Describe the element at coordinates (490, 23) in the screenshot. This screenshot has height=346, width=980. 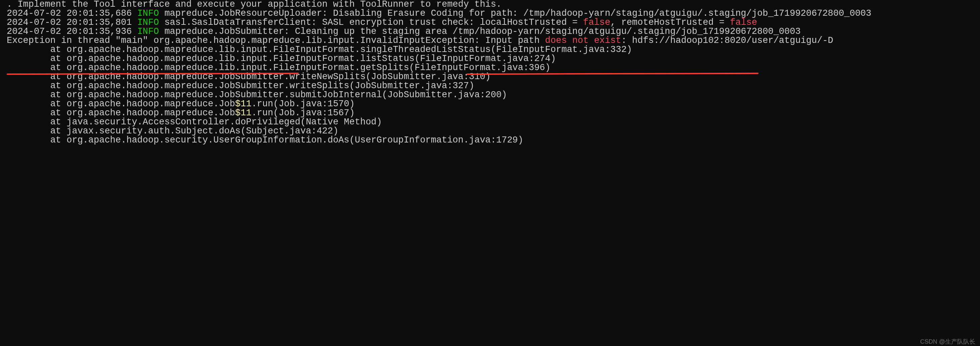
I see `log-line: 2024-07-02 20:01:35,801 INFO sasl.SaslDa…` at that location.